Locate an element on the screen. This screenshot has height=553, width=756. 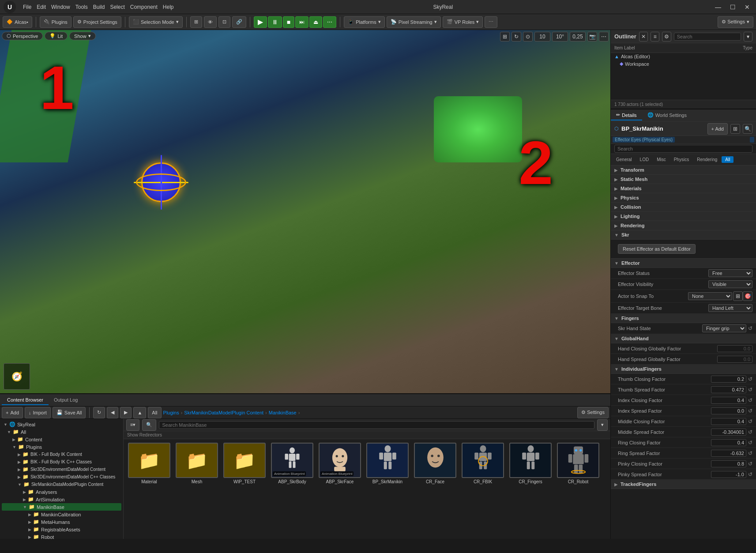
section-lighting: ▶ Lighting is located at coordinates (683, 216).